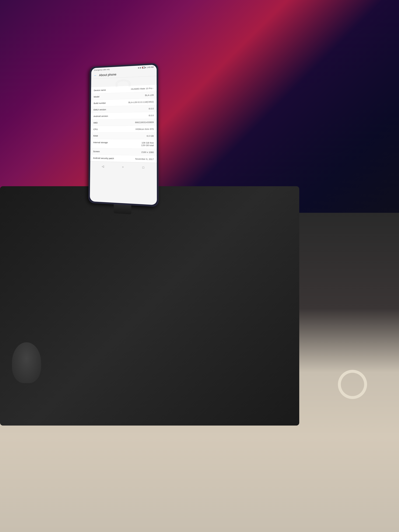  Describe the element at coordinates (124, 129) in the screenshot. I see `list-item: CPU HiSilicon Kirin 970` at that location.